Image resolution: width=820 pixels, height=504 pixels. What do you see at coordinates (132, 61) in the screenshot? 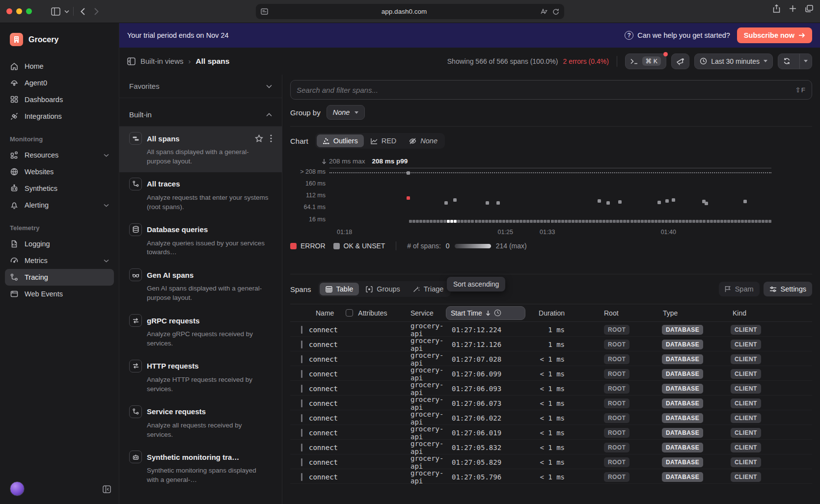
I see `views-panel-icon` at bounding box center [132, 61].